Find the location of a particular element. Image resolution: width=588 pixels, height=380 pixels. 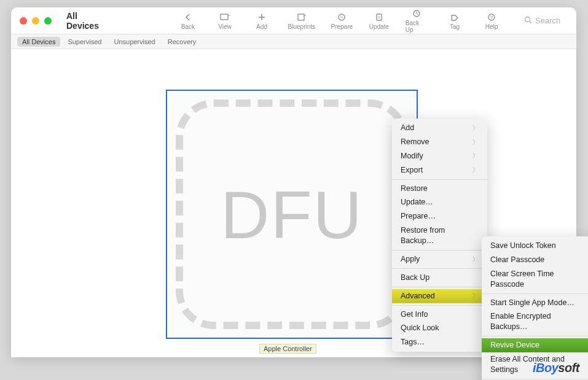

menu-label: Export is located at coordinates (412, 171).